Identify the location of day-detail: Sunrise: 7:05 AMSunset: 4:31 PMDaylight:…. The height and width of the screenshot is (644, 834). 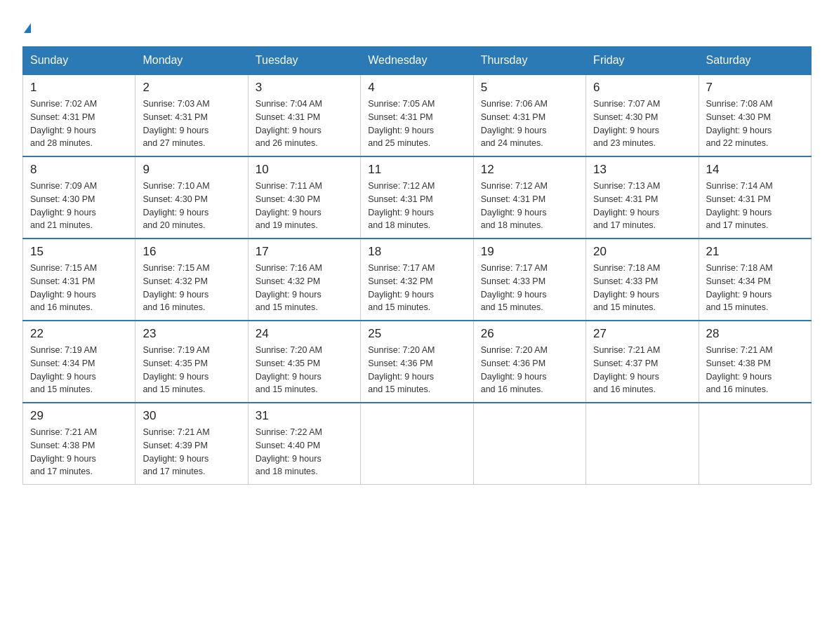
(417, 123).